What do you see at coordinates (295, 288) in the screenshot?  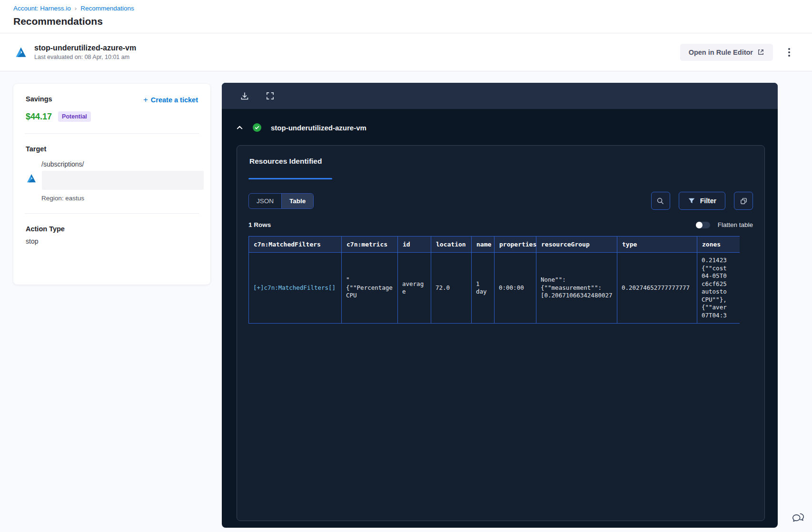 I see `cell-matchedfilters-expand: [+]c7n:MatchedFilters[]` at bounding box center [295, 288].